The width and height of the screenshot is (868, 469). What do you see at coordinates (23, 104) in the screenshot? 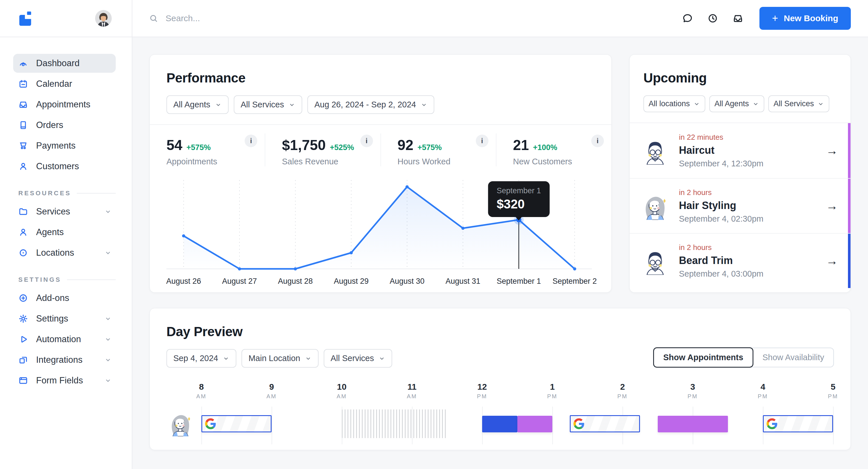
I see `appointments-icon` at bounding box center [23, 104].